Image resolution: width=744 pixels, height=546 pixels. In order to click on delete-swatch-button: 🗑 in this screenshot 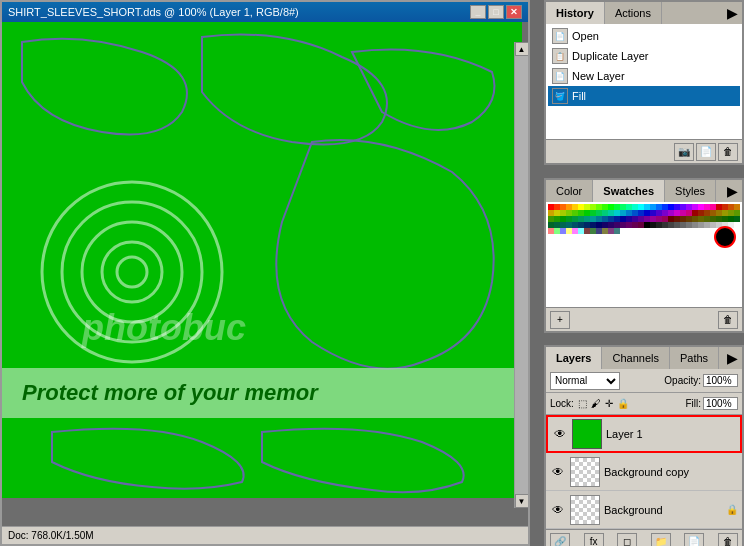, I will do `click(728, 320)`.